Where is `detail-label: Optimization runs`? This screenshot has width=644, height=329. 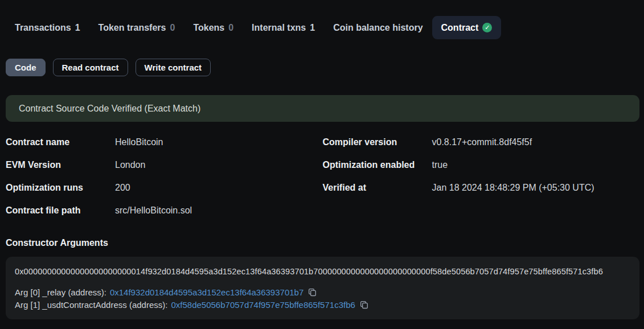
detail-label: Optimization runs is located at coordinates (60, 188).